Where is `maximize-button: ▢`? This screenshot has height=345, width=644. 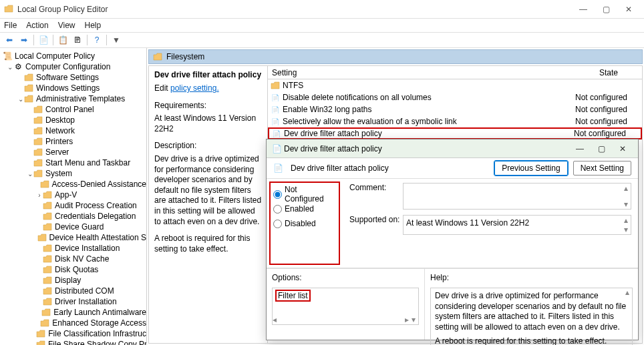 maximize-button: ▢ is located at coordinates (606, 9).